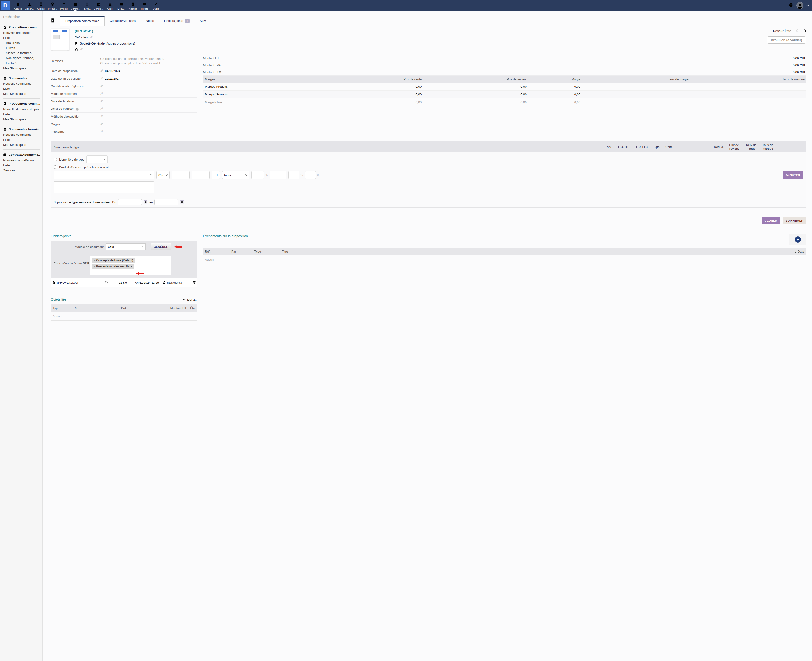  I want to click on concat-multiselect: ×Concepts de base (Défaut) ×Présentation…, so click(131, 265).